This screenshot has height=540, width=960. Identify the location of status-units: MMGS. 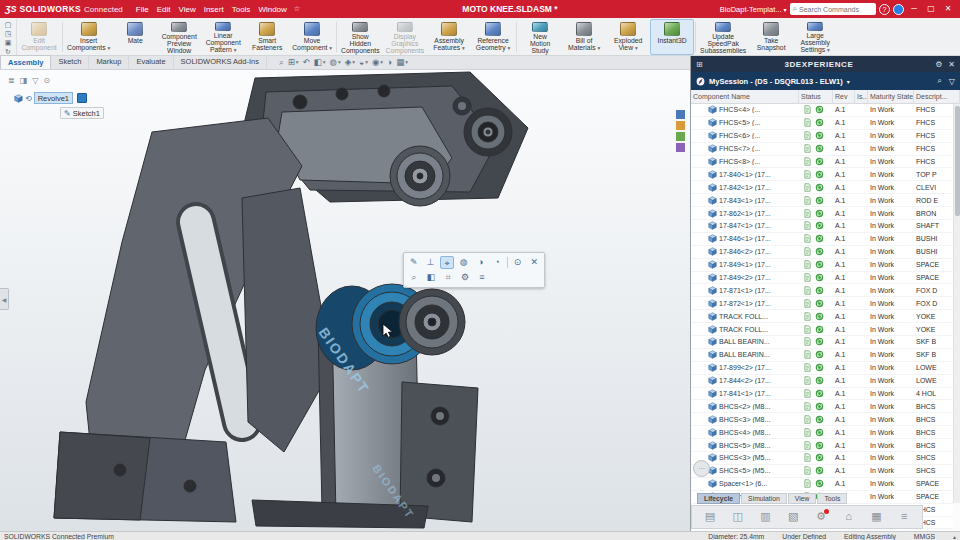
(924, 536).